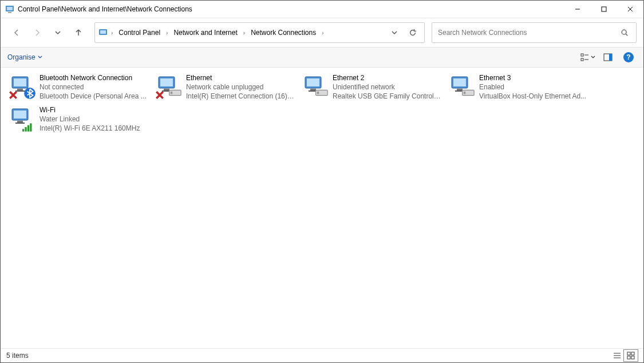  I want to click on organise-label: Organise, so click(22, 57).